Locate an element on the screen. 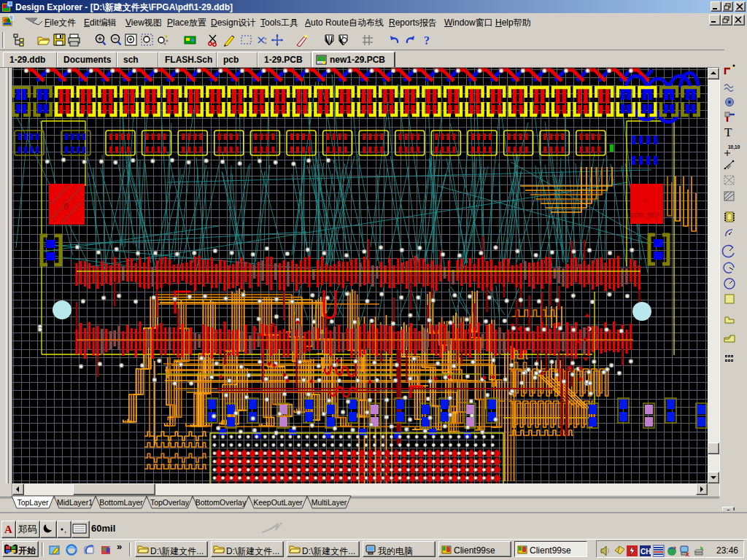 This screenshot has height=560, width=747. svg-text: 0 is located at coordinates (66, 207).